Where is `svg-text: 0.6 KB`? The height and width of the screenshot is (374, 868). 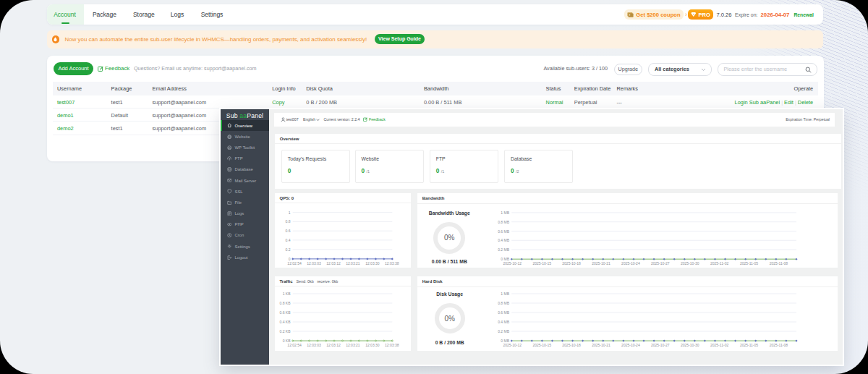
svg-text: 0.6 KB is located at coordinates (285, 313).